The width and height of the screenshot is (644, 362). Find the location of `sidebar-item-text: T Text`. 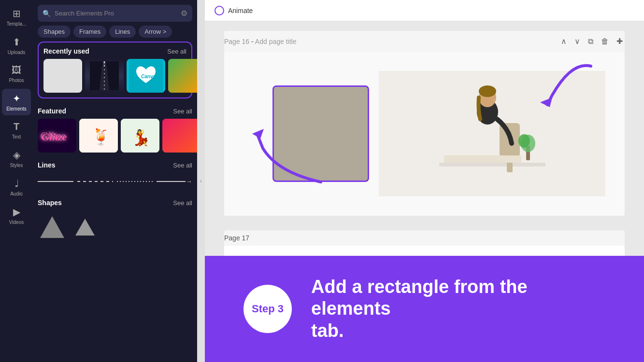

sidebar-item-text: T Text is located at coordinates (16, 130).